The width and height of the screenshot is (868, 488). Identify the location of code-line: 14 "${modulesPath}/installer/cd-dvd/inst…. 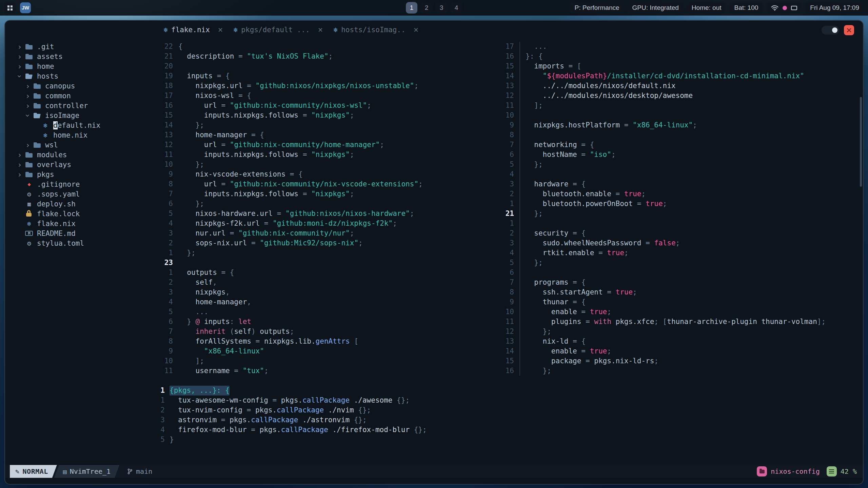
(677, 76).